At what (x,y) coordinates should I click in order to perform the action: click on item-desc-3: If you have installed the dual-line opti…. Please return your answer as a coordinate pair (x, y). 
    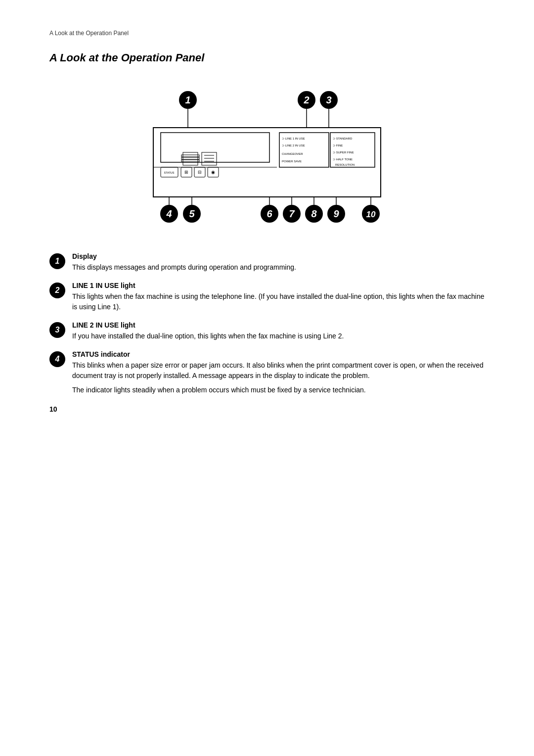
    Looking at the image, I should click on (278, 336).